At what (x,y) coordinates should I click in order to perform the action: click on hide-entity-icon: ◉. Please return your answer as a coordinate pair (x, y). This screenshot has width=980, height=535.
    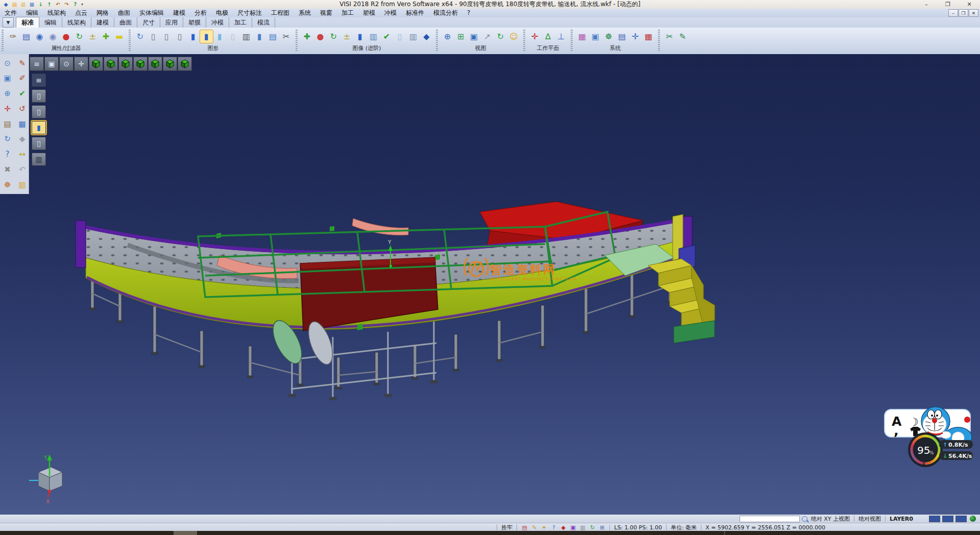
    Looking at the image, I should click on (53, 37).